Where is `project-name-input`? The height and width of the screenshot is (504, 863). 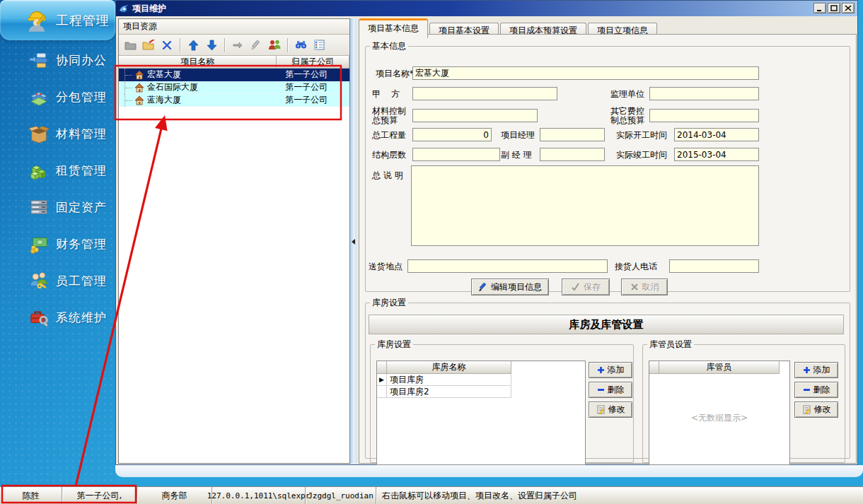
project-name-input is located at coordinates (586, 74).